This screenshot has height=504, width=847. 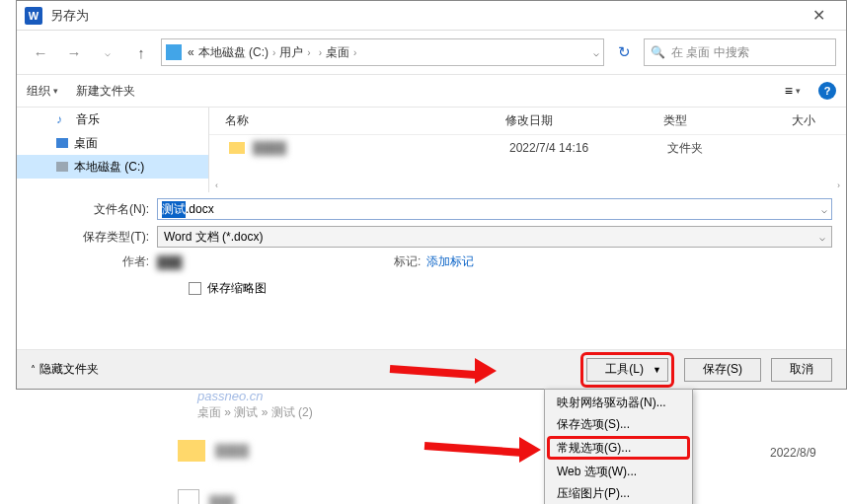 What do you see at coordinates (94, 262) in the screenshot?
I see `author-label: 作者:` at bounding box center [94, 262].